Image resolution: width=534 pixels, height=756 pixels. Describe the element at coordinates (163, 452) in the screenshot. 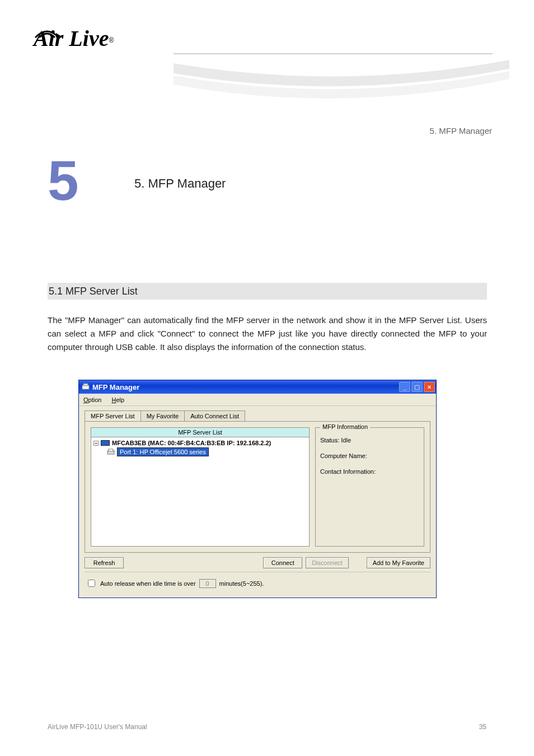

I see `port-label: Port 1: HP Officejet 5600 series` at that location.